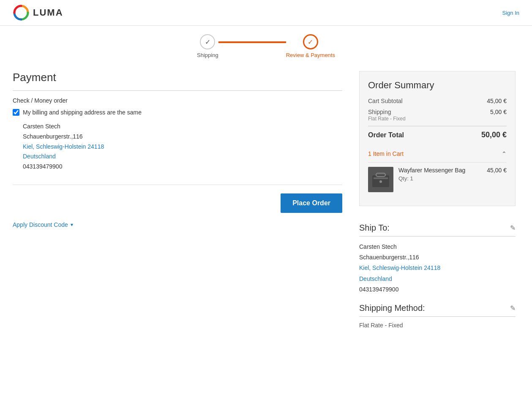 This screenshot has width=532, height=400. I want to click on billing-checkbox-label: My billing and shipping address are the …, so click(82, 112).